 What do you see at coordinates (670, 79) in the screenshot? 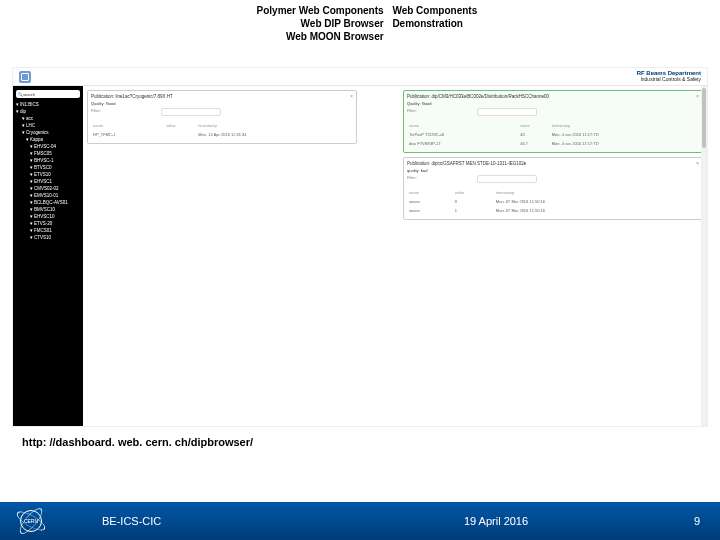
I see `department-subtitle: Industrial Controls & Safety` at bounding box center [670, 79].